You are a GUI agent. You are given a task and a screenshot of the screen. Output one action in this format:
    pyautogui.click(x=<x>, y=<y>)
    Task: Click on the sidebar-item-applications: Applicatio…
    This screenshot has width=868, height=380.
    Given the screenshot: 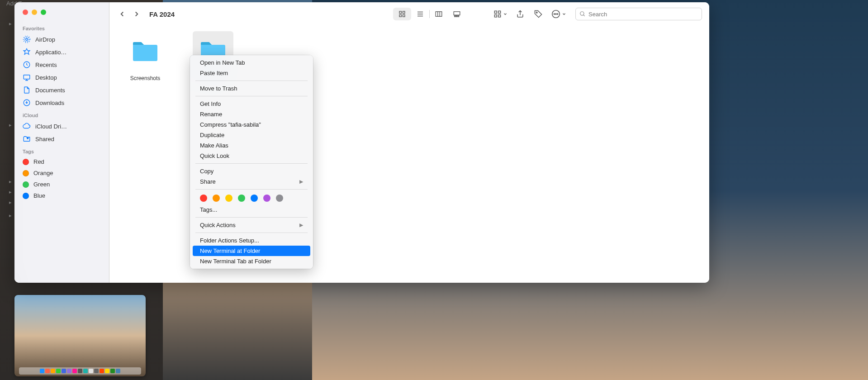 What is the action you would take?
    pyautogui.click(x=62, y=52)
    